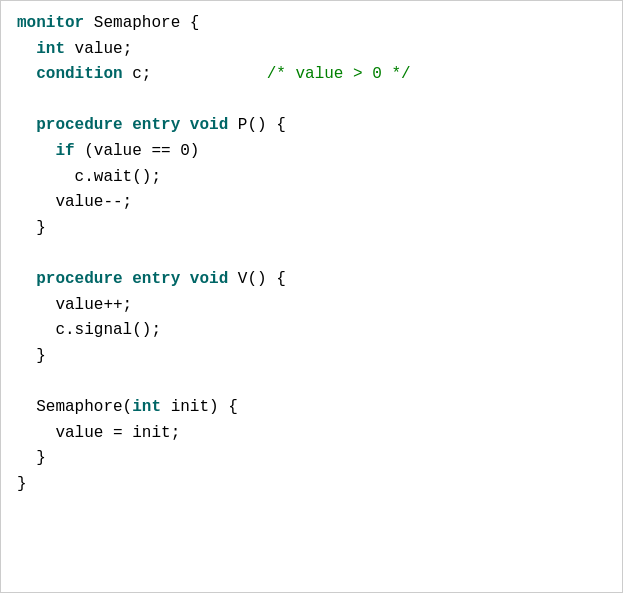 The height and width of the screenshot is (593, 623). Describe the element at coordinates (312, 408) in the screenshot. I see `code-line-16: Semaphore(int init) {` at that location.